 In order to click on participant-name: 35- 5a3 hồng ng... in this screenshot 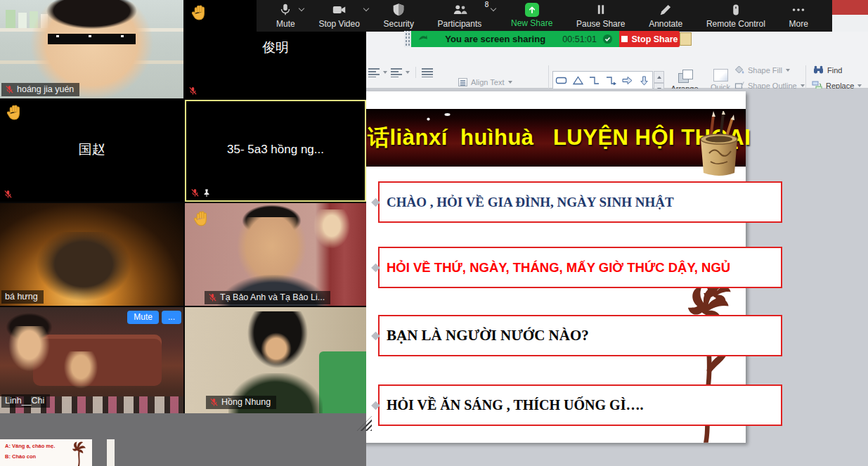, I will do `click(276, 150)`.